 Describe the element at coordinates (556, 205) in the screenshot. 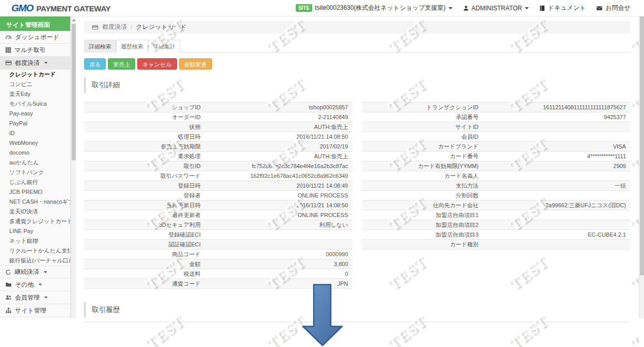

I see `row-value: 2a99662:三菱UFJニコス(旧DC)` at that location.